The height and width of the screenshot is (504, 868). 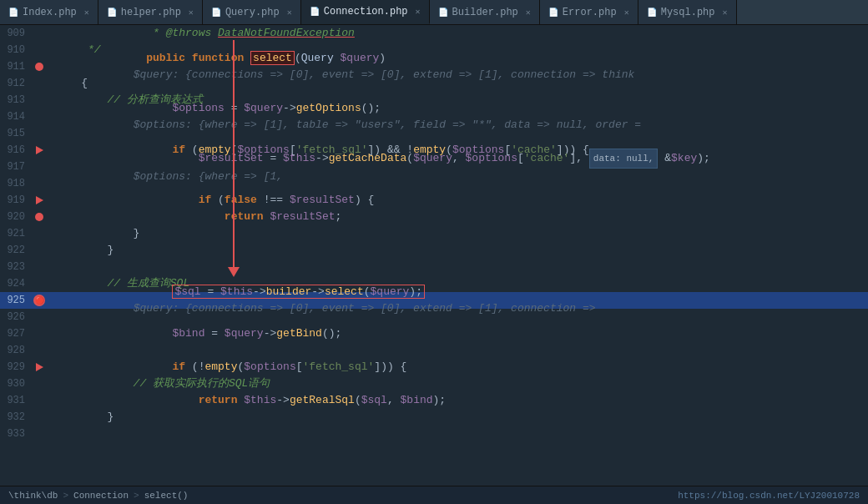 What do you see at coordinates (458, 67) in the screenshot?
I see `code-line-911: public function select(Query $query) $qu…` at bounding box center [458, 67].